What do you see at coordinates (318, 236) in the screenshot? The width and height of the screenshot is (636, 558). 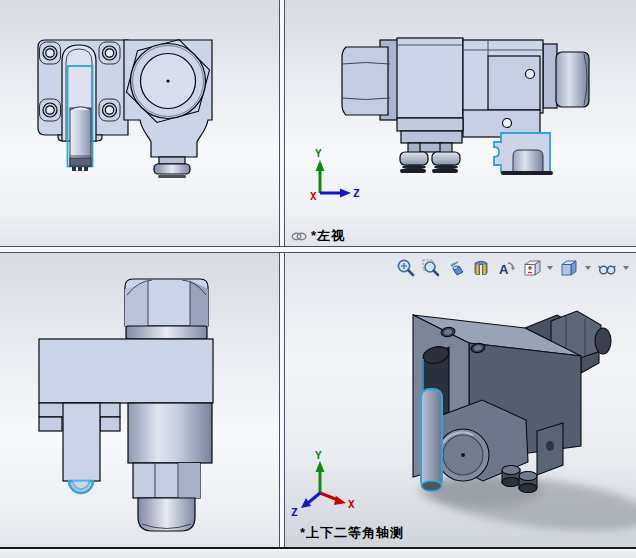 I see `viewport-label-left: *左视` at bounding box center [318, 236].